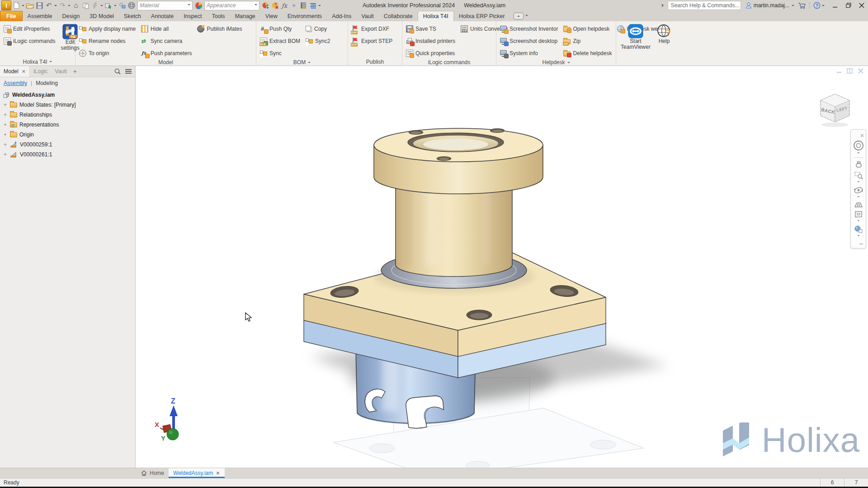 The width and height of the screenshot is (868, 488). I want to click on tab-collaborate: Collaborate, so click(398, 16).